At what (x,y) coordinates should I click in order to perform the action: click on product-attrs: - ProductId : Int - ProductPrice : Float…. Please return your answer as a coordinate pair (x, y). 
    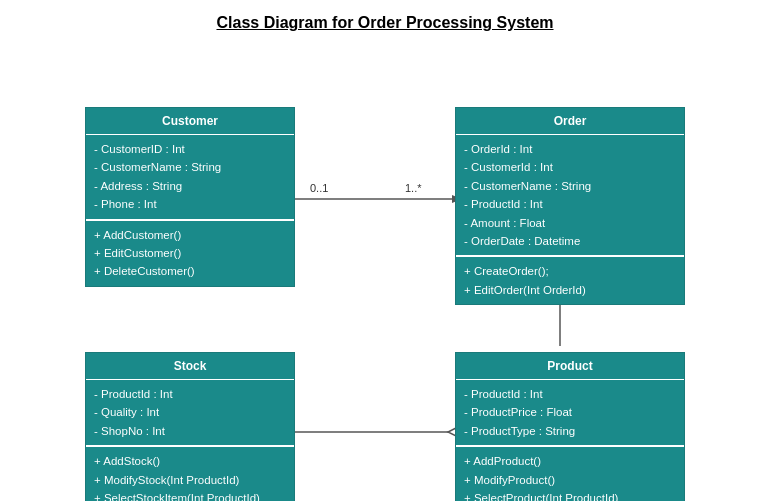
    Looking at the image, I should click on (570, 412).